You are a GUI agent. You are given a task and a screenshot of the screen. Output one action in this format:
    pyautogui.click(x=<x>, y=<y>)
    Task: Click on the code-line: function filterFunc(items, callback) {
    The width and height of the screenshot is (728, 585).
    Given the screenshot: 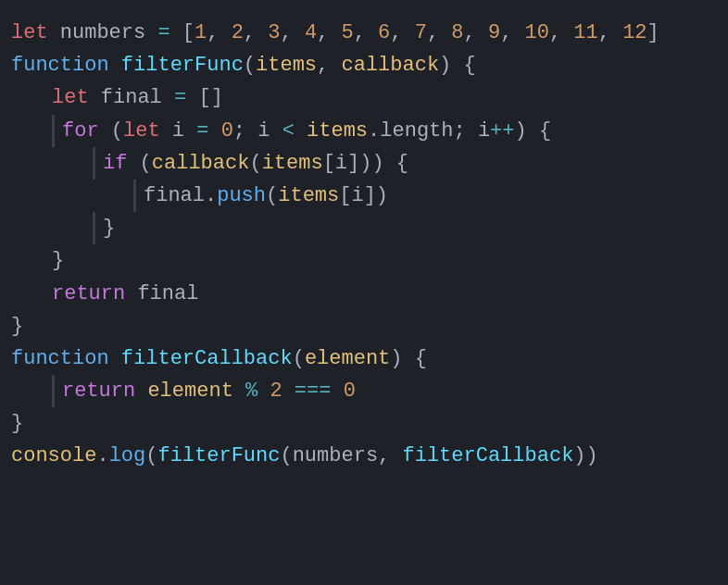 What is the action you would take?
    pyautogui.click(x=364, y=65)
    